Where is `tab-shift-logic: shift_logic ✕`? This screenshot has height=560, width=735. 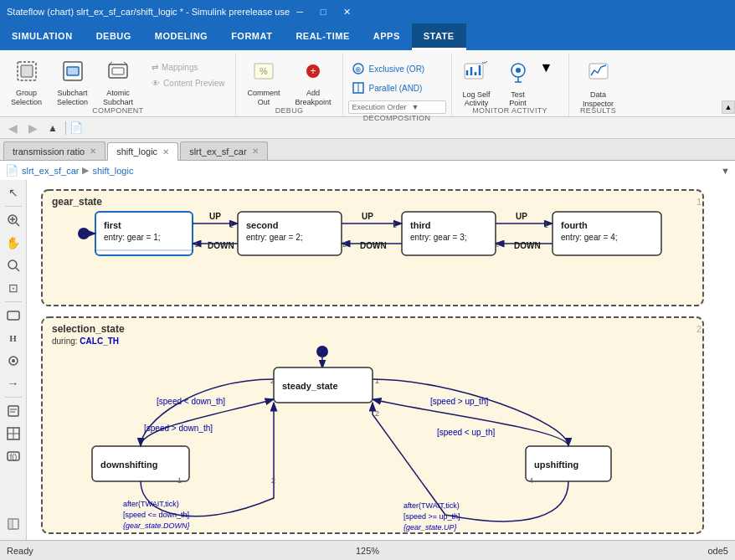 tab-shift-logic: shift_logic ✕ is located at coordinates (142, 152).